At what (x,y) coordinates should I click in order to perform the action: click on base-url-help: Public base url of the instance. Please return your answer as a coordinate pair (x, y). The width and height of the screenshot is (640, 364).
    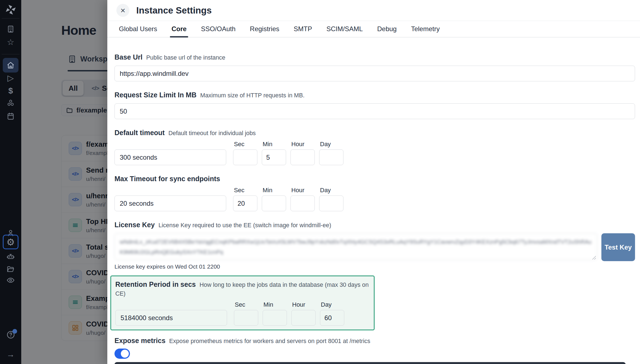
    Looking at the image, I should click on (186, 58).